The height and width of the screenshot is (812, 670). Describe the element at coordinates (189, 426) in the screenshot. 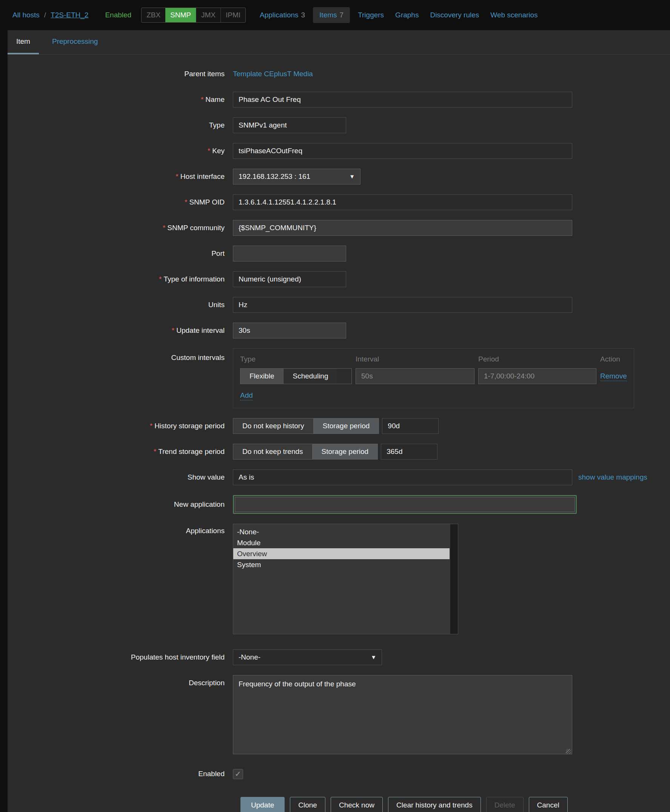

I see `history-storage-label: History storage period` at that location.